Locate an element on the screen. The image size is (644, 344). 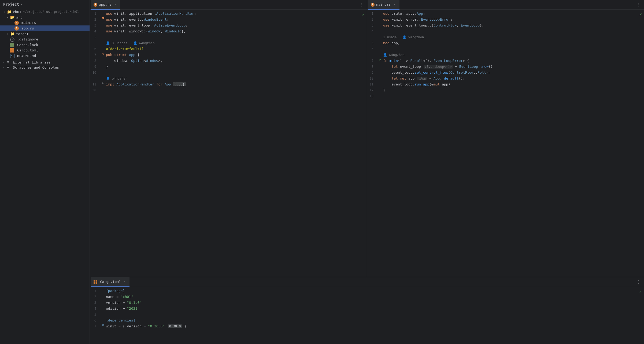
tree-item-app-rs: R app.rs is located at coordinates (45, 28).